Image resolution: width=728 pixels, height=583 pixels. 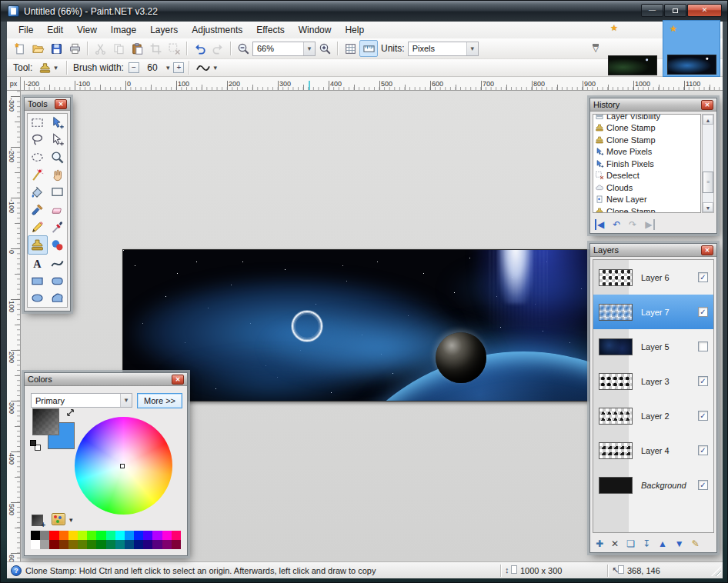 What do you see at coordinates (58, 140) in the screenshot?
I see `move-selection-tool-button` at bounding box center [58, 140].